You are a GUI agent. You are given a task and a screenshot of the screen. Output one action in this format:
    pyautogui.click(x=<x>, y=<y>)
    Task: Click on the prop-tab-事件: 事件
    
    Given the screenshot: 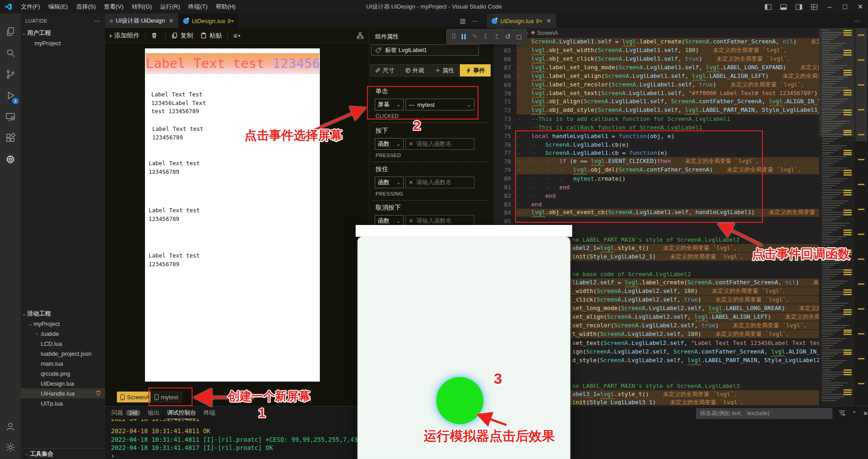 What is the action you would take?
    pyautogui.click(x=475, y=71)
    